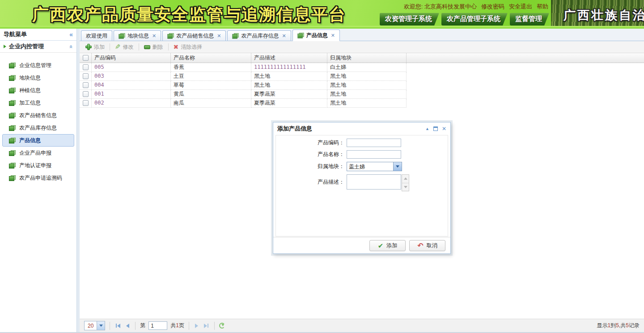  I want to click on dialog-add-button: 添加, so click(387, 246).